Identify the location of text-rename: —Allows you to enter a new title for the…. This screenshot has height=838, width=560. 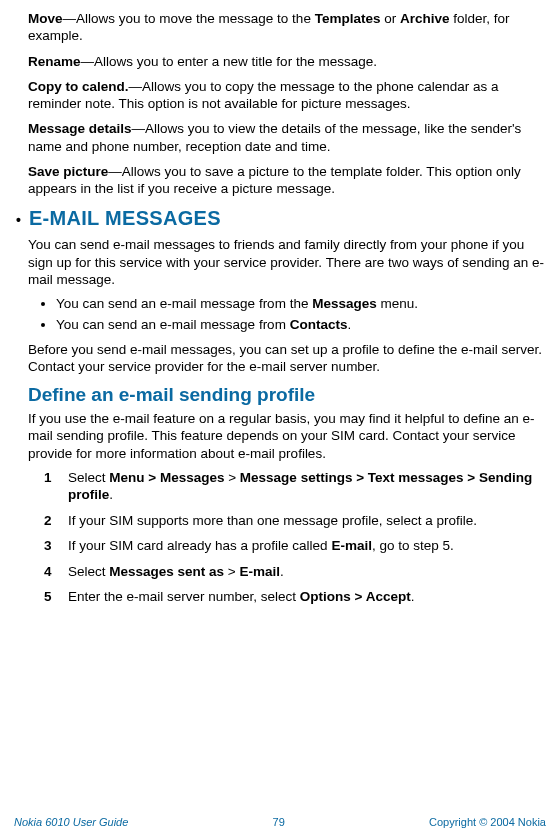
(229, 62).